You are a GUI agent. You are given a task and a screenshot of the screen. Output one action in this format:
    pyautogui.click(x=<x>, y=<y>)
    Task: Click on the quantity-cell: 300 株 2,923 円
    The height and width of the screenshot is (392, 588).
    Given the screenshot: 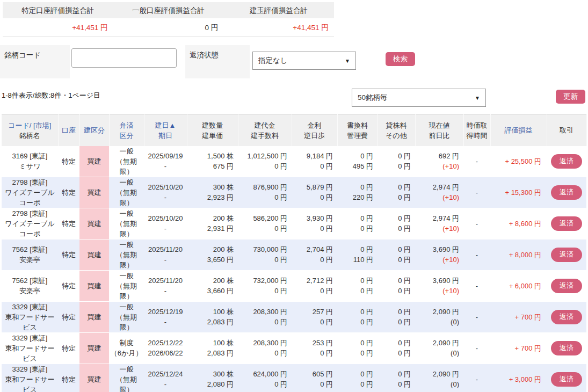 What is the action you would take?
    pyautogui.click(x=213, y=192)
    